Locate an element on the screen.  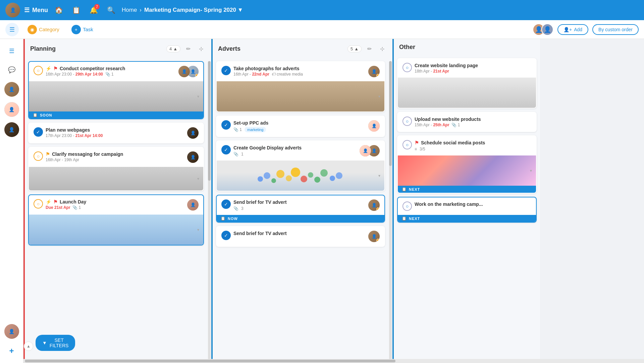
flag-icon-4: ⚑ is located at coordinates (56, 202).